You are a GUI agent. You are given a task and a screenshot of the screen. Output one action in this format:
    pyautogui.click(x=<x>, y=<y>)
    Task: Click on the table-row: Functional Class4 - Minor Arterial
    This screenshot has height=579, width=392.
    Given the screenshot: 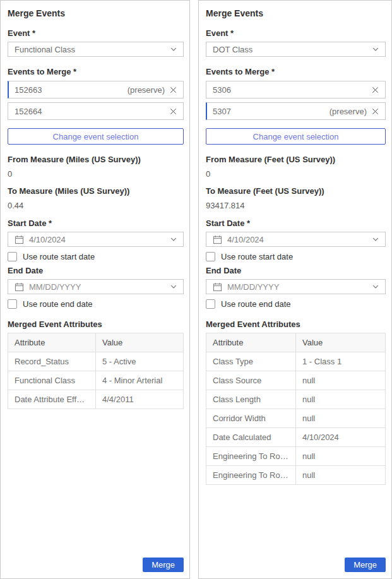 What is the action you would take?
    pyautogui.click(x=96, y=381)
    